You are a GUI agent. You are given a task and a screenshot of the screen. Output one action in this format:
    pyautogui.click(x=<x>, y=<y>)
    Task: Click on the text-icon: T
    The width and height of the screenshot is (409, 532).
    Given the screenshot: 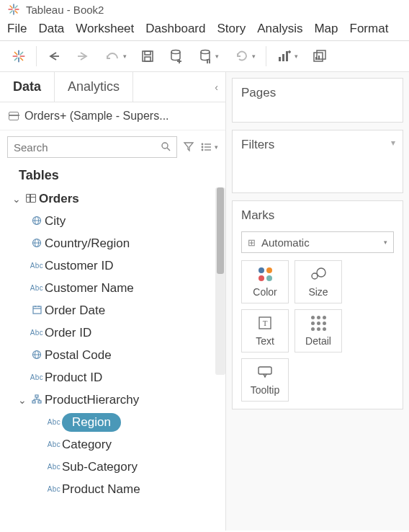 What is the action you would take?
    pyautogui.click(x=265, y=323)
    